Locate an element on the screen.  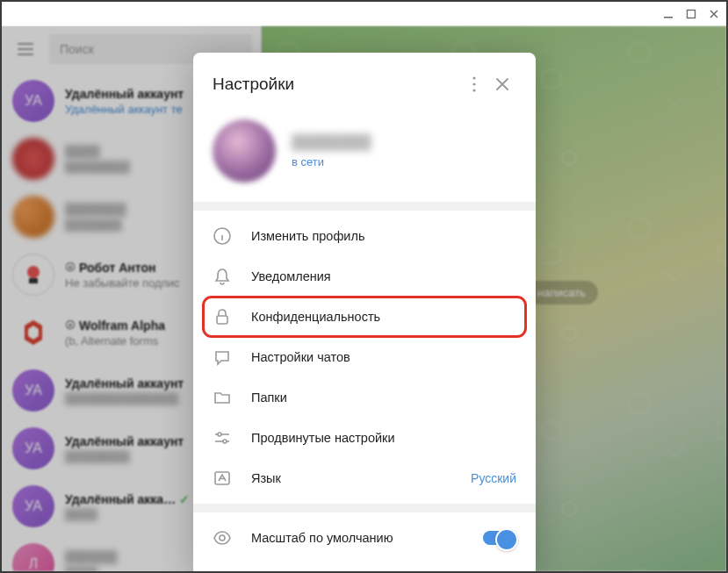
close-window-icon is located at coordinates (714, 14).